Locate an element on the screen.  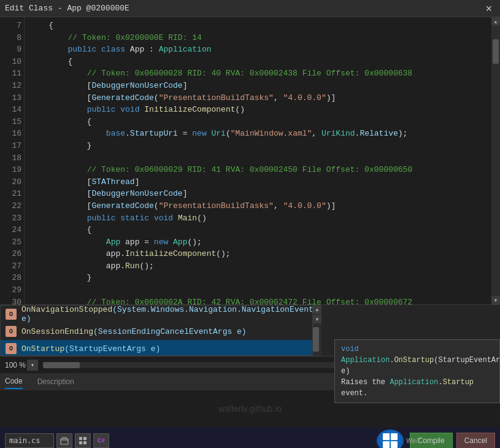
file-selector: C# is located at coordinates (57, 441).